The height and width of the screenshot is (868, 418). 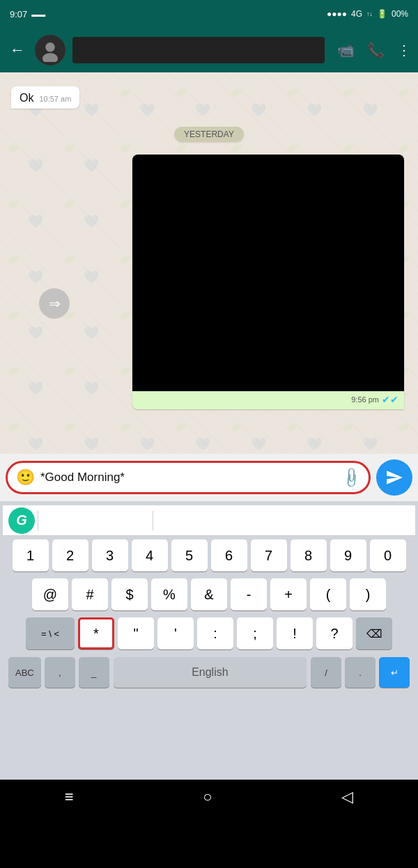 What do you see at coordinates (70, 797) in the screenshot?
I see `nav-menu-button: ≡` at bounding box center [70, 797].